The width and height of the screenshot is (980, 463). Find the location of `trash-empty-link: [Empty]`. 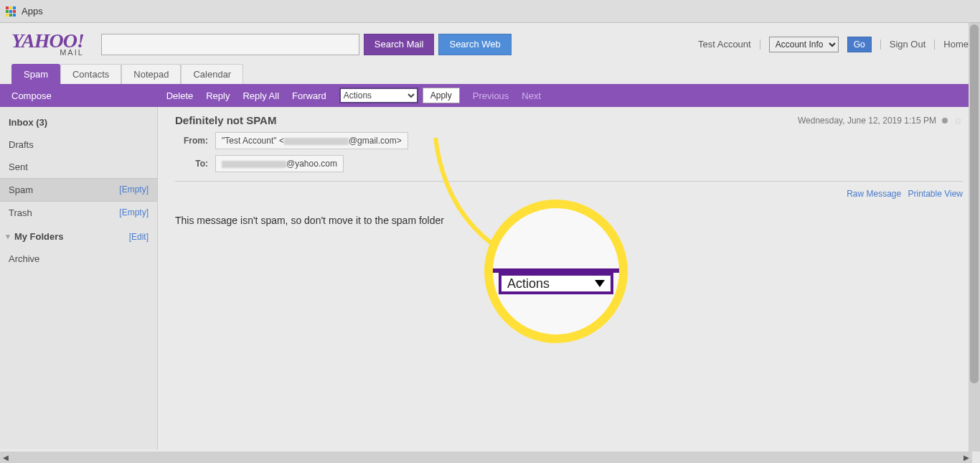

trash-empty-link: [Empty] is located at coordinates (133, 212).